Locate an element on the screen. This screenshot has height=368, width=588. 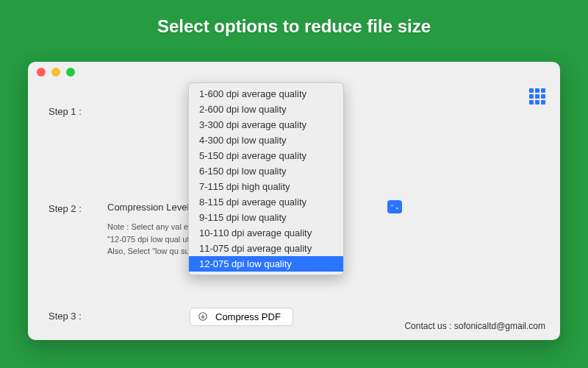
dropdown-item: 3-300 dpi average quality is located at coordinates (266, 125).